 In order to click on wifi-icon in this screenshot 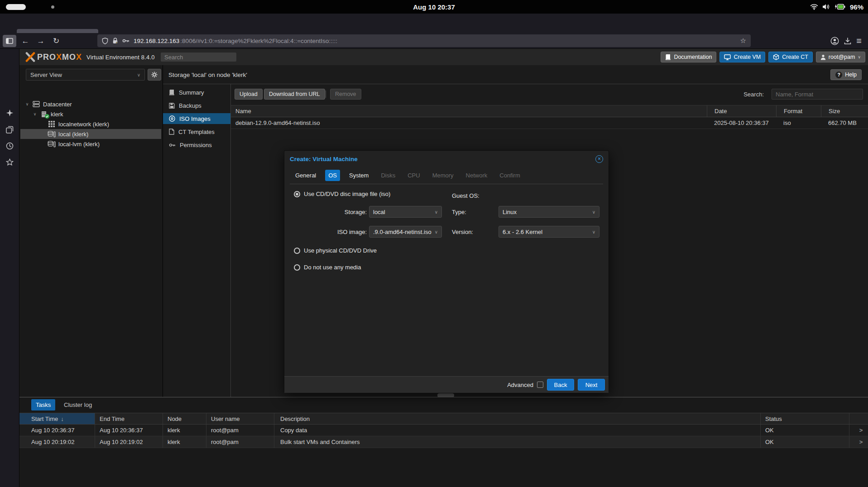, I will do `click(814, 7)`.